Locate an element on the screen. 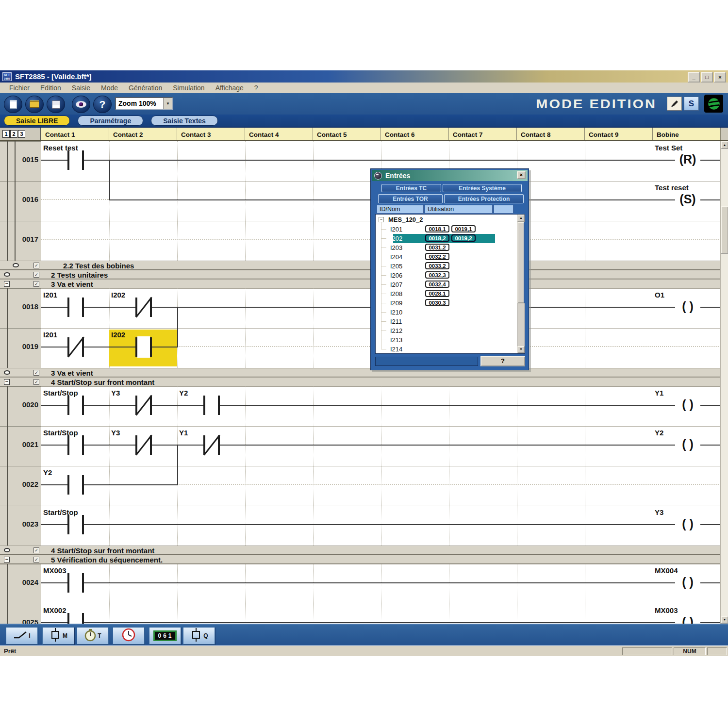 This screenshot has width=728, height=728. new-file-button is located at coordinates (13, 104).